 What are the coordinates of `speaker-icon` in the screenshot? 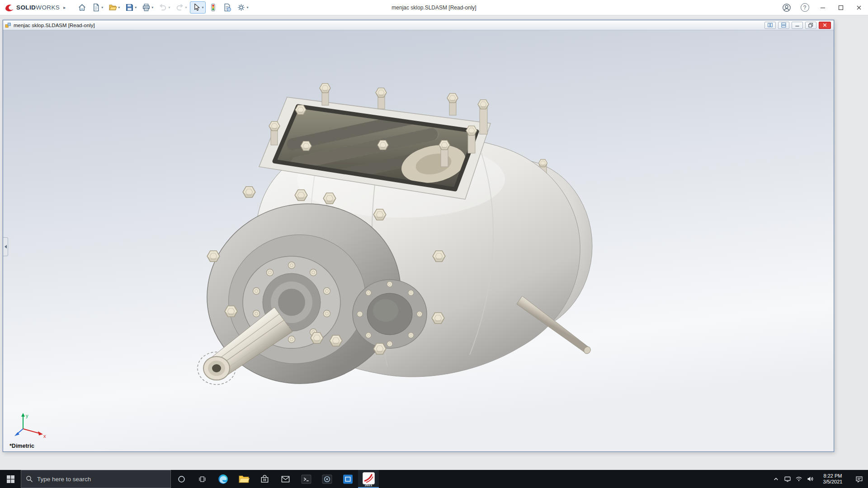 It's located at (810, 479).